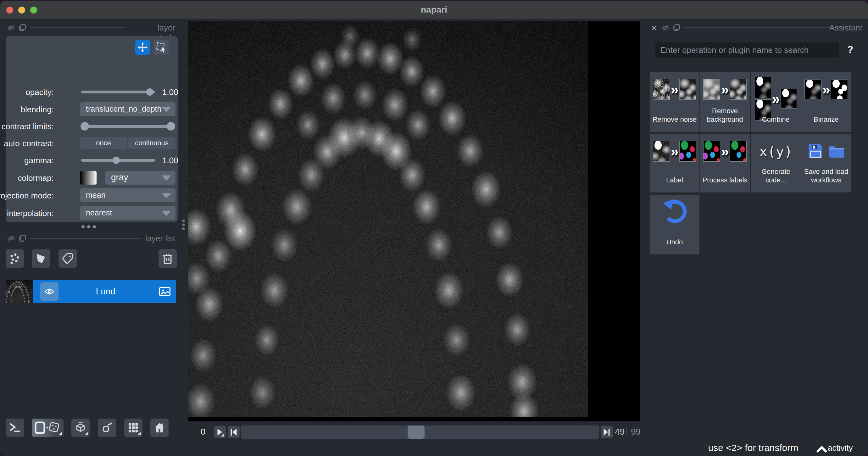 The width and height of the screenshot is (868, 456). I want to click on dock-resize-handle: •••, so click(90, 226).